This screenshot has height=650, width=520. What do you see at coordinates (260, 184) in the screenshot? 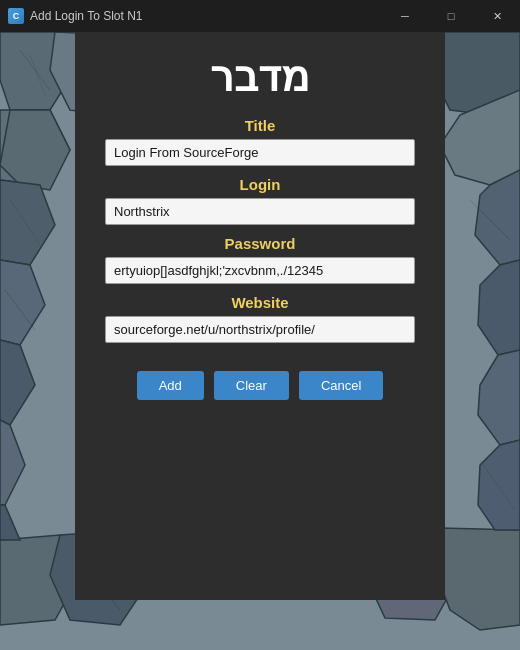
I see `login-label: Login` at bounding box center [260, 184].